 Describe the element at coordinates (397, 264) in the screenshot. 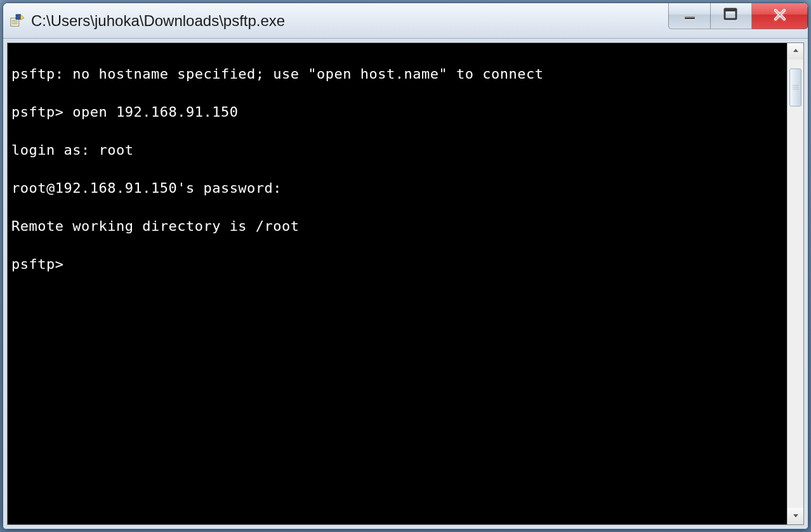

I see `terminal-line: psftp>` at that location.